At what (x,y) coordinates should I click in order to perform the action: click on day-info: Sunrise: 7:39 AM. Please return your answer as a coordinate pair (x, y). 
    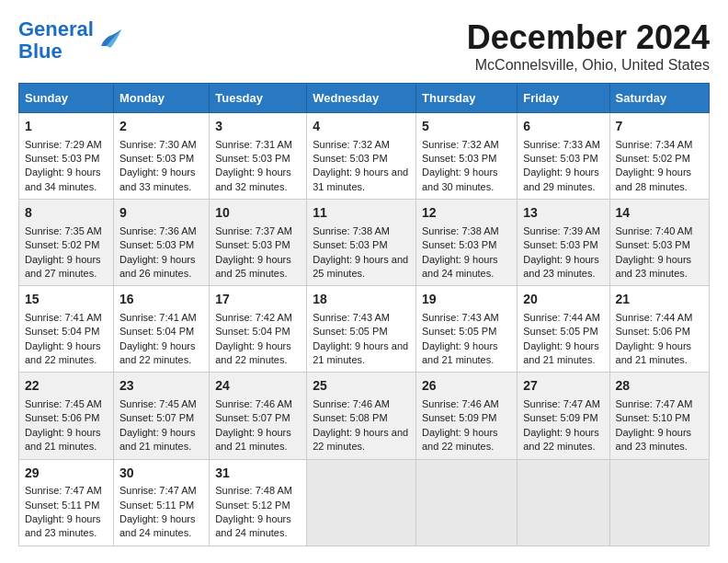
    Looking at the image, I should click on (563, 232).